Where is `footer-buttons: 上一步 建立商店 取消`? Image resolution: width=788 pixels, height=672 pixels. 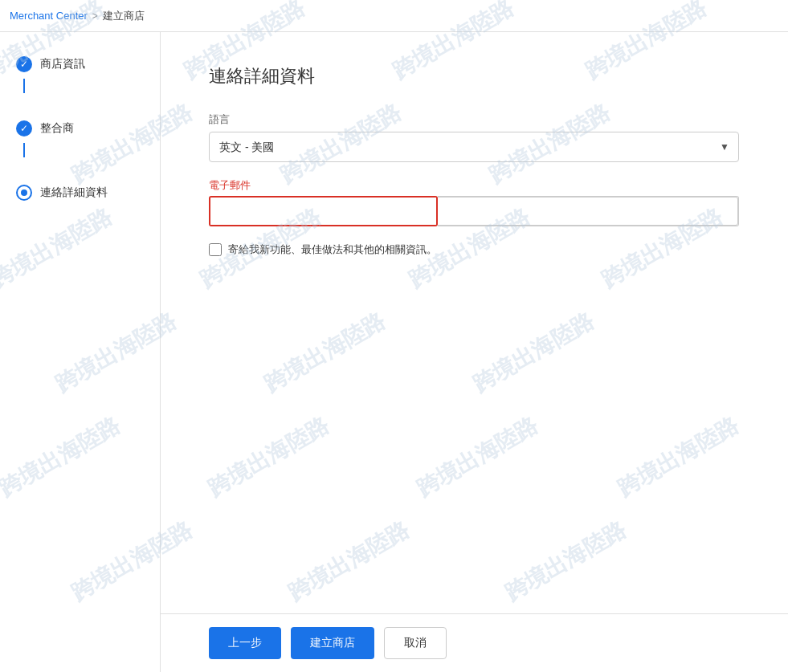
footer-buttons: 上一步 建立商店 取消 is located at coordinates (474, 642).